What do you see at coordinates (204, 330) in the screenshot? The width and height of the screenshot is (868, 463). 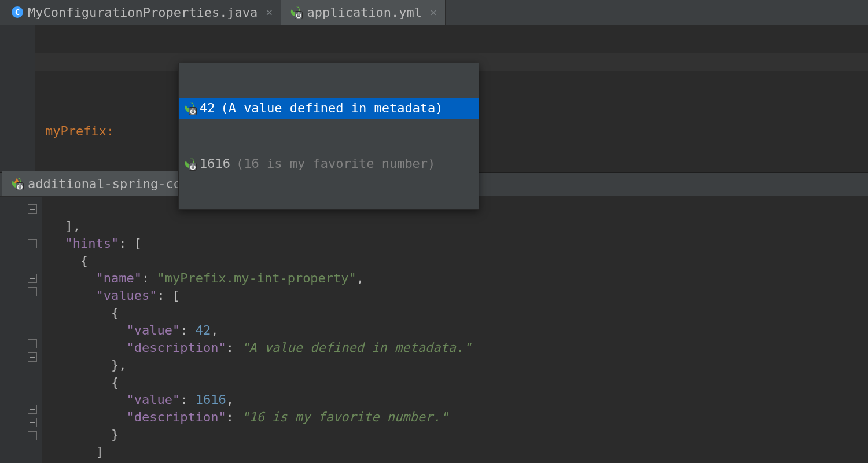 I see `json-number: 42` at bounding box center [204, 330].